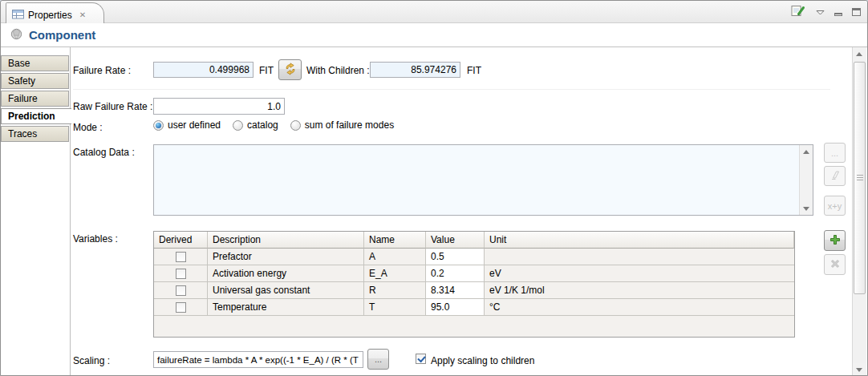 The width and height of the screenshot is (868, 376). Describe the element at coordinates (820, 12) in the screenshot. I see `view-menu-icon` at that location.